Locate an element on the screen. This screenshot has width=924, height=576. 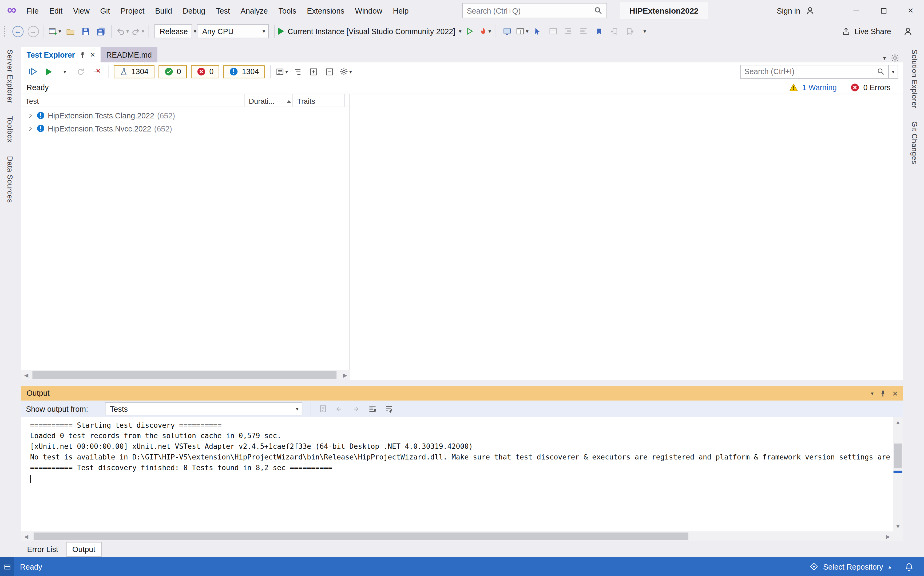
start-without-debugging-button is located at coordinates (470, 31).